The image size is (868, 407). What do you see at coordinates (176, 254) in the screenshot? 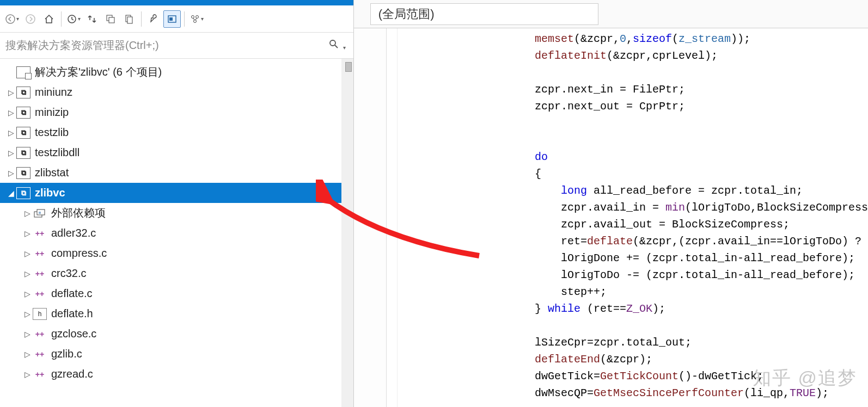
I see `file-node-compress-c: ▷++compress.c` at bounding box center [176, 254].